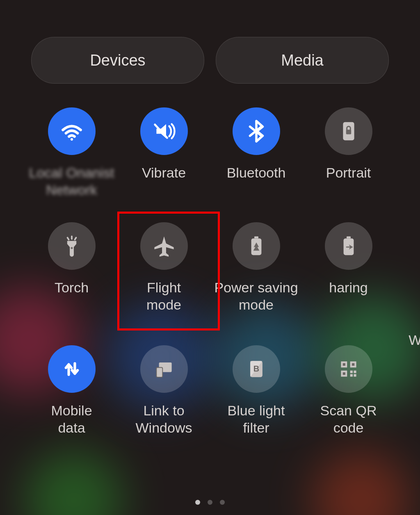  What do you see at coordinates (164, 131) in the screenshot?
I see `vibrate-icon` at bounding box center [164, 131].